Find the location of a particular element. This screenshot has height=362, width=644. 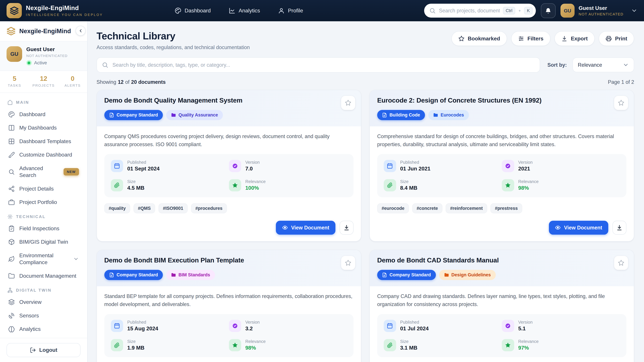

brain-icon is located at coordinates (12, 329).